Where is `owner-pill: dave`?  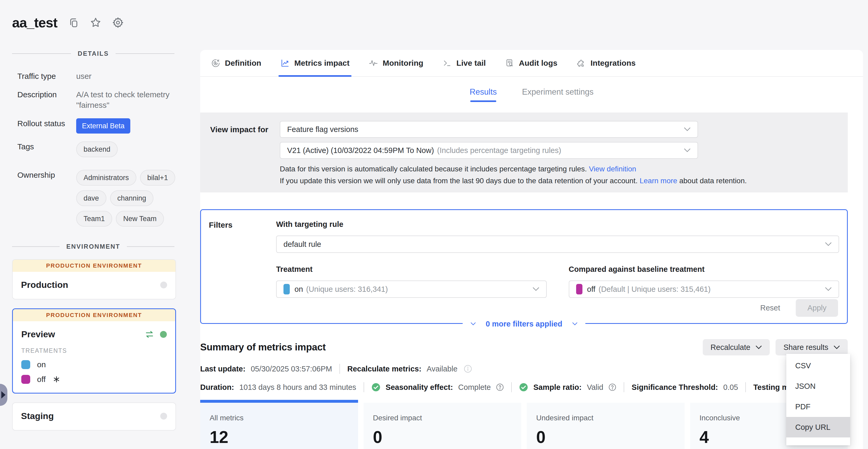
owner-pill: dave is located at coordinates (91, 198).